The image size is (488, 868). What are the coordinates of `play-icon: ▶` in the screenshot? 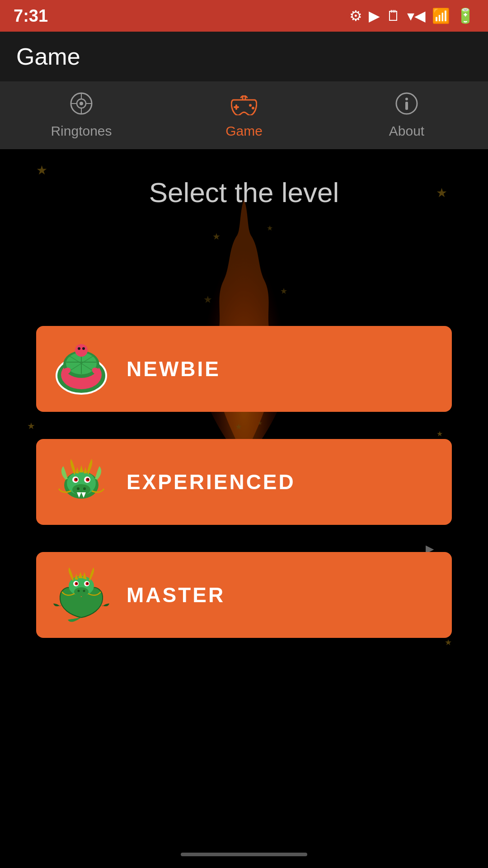 It's located at (374, 16).